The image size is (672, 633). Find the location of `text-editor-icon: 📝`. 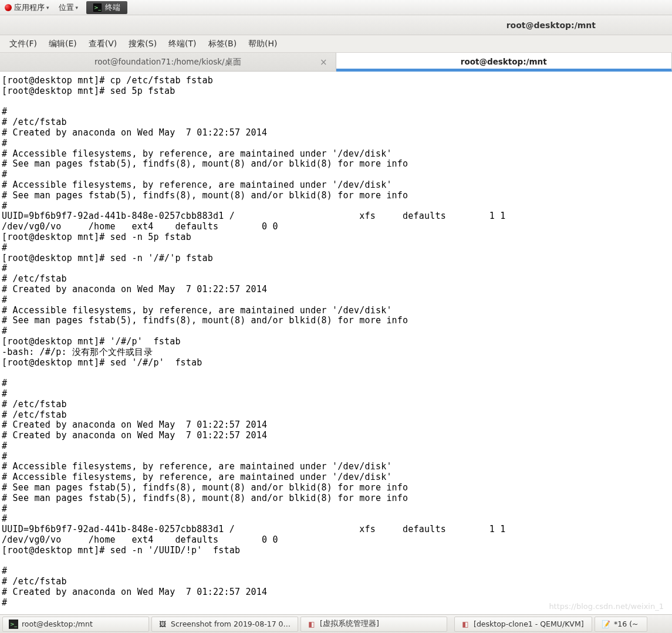

text-editor-icon: 📝 is located at coordinates (606, 624).